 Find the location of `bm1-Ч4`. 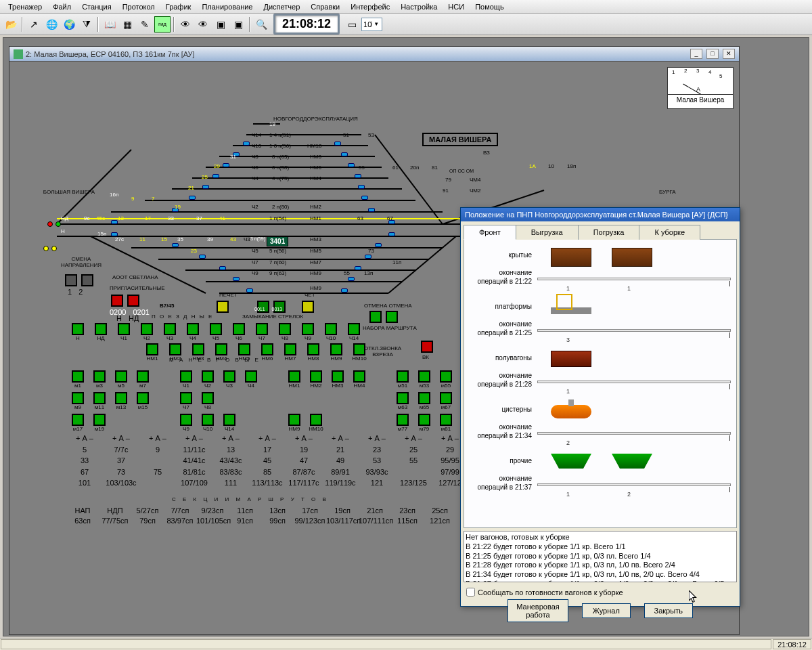

bm1-Ч4 is located at coordinates (251, 376).